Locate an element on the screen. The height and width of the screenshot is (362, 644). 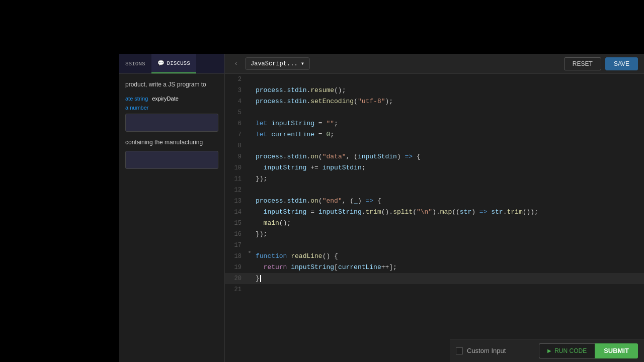
code-toolbar: ‹ JavaScript... ▾ RESET SAVE is located at coordinates (435, 64).